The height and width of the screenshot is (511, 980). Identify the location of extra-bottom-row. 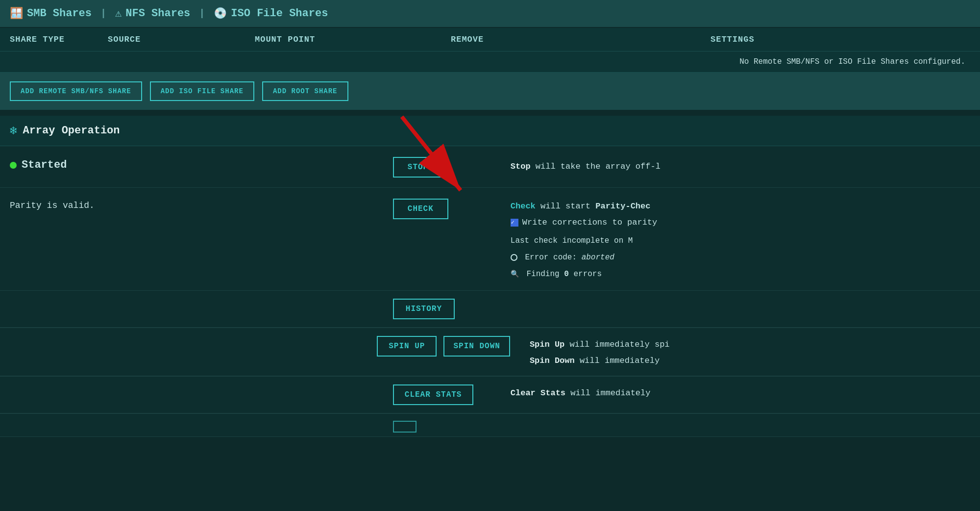
(490, 425).